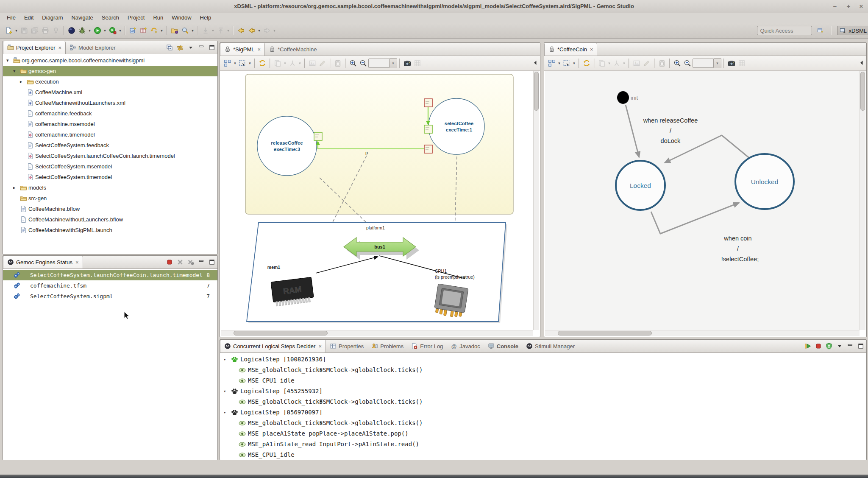  Describe the element at coordinates (133, 31) in the screenshot. I see `main-new-launch-config-button: Gr` at that location.